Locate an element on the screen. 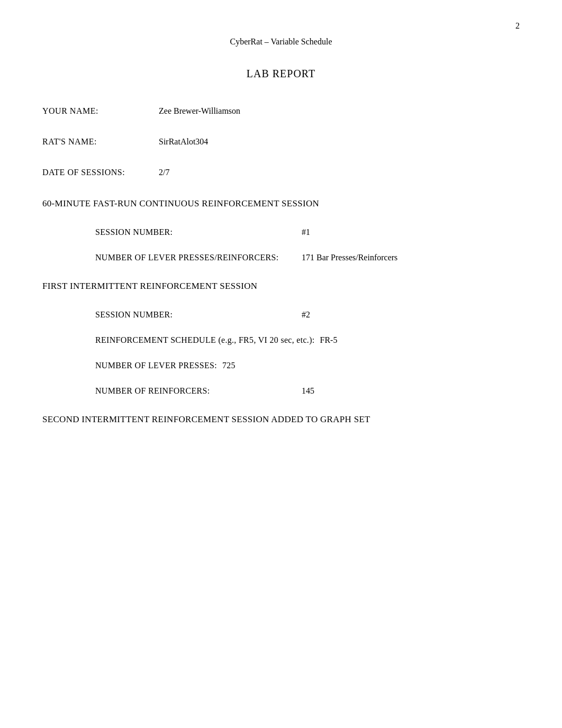 The height and width of the screenshot is (728, 562). cr-lever-label: NUMBER OF LEVER PRESSES/REINFORCERS: is located at coordinates (196, 258).